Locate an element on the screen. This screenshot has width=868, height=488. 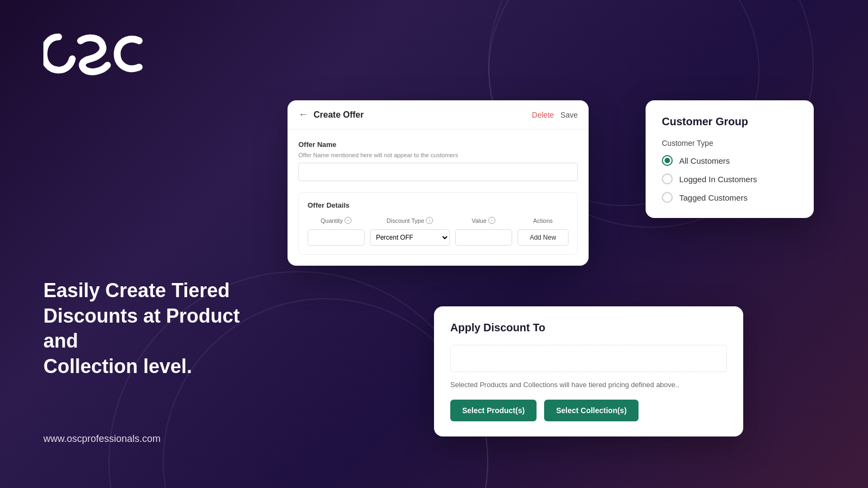
apply-hint: Selected Products and Collections will h… is located at coordinates (589, 385).